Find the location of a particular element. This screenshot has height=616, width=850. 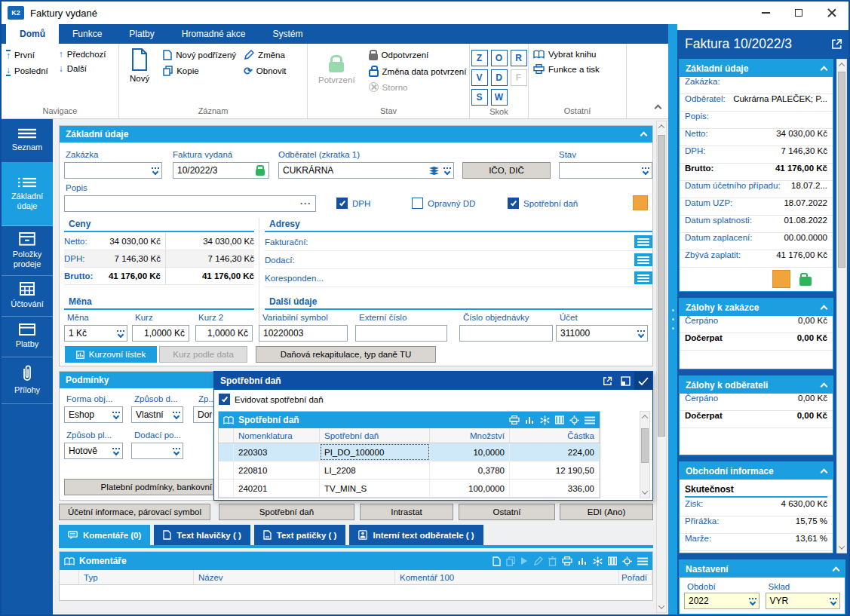

ico-dic-button: IČO, DIČ is located at coordinates (507, 170).